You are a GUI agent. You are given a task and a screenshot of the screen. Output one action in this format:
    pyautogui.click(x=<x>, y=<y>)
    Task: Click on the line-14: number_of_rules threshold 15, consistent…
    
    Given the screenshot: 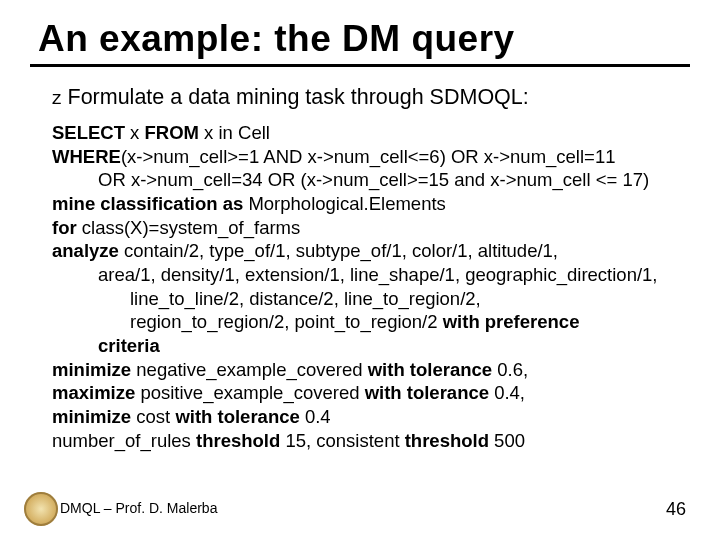 What is the action you would take?
    pyautogui.click(x=371, y=441)
    